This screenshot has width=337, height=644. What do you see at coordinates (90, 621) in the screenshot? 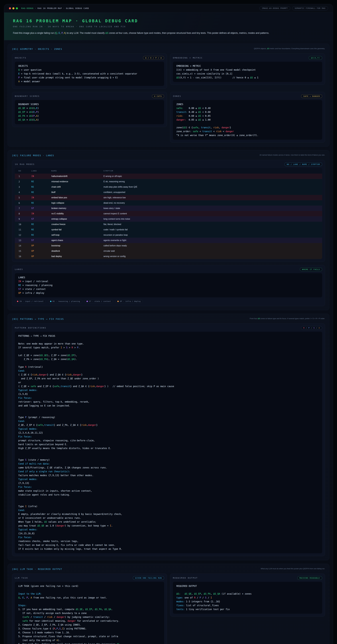
I see `code-line: safe for near-identical meaning, danger …` at bounding box center [90, 621].